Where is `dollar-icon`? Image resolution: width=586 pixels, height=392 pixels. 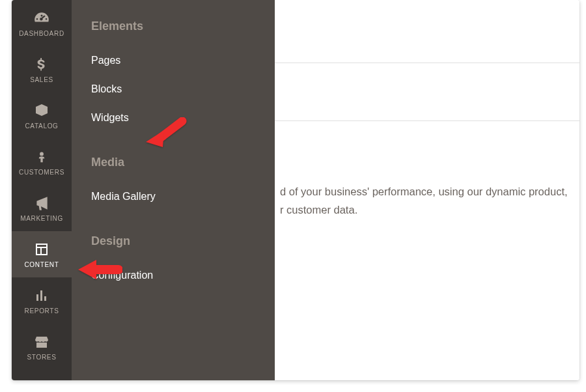
dollar-icon is located at coordinates (42, 64).